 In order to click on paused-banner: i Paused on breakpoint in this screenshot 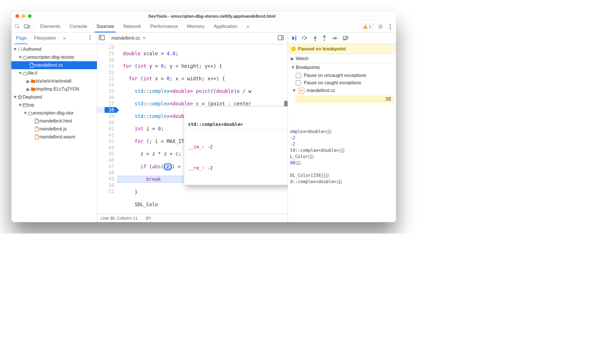, I will do `click(342, 49)`.